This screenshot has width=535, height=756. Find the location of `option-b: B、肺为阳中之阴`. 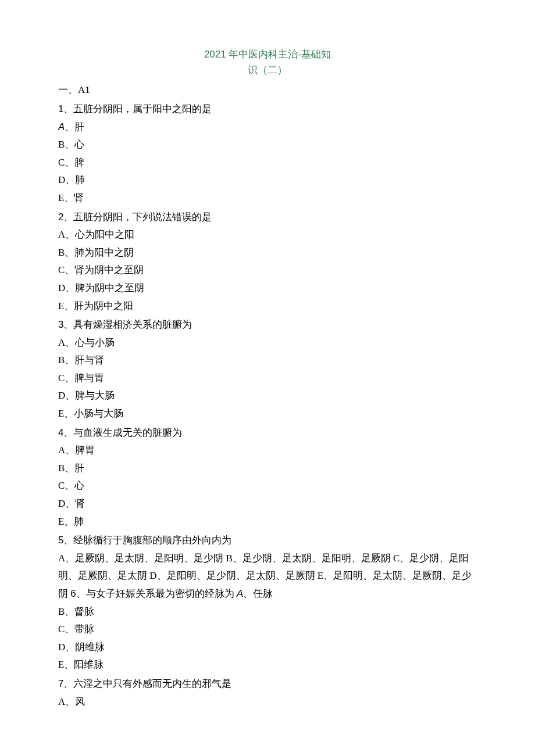

option-b: B、肺为阳中之阴 is located at coordinates (268, 253).